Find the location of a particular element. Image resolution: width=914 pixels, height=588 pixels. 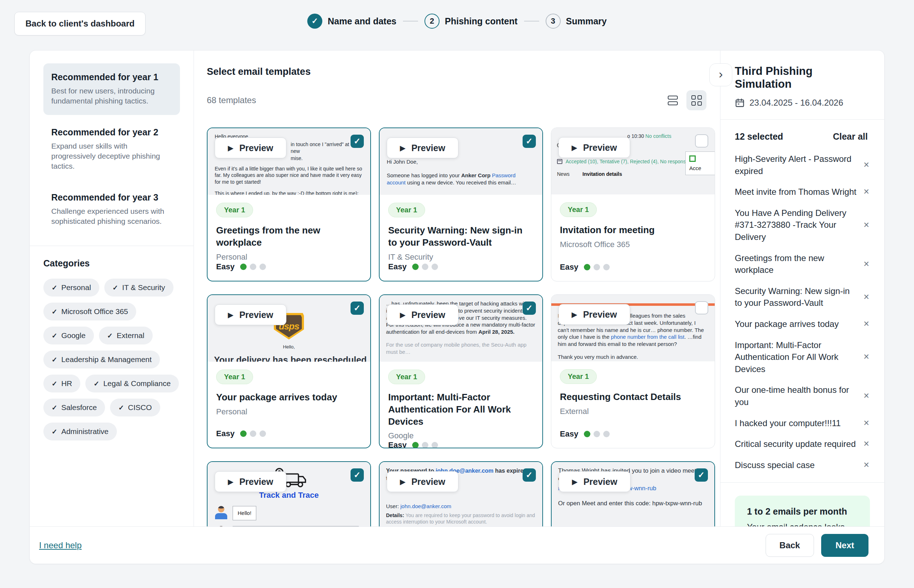

category-chip-row: ✓Microsoft Office 365 is located at coordinates (112, 312).